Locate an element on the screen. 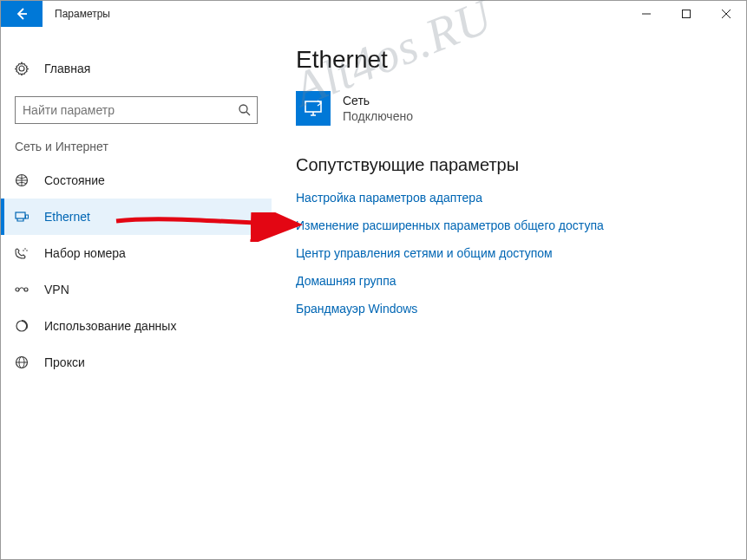  search-box is located at coordinates (136, 110).